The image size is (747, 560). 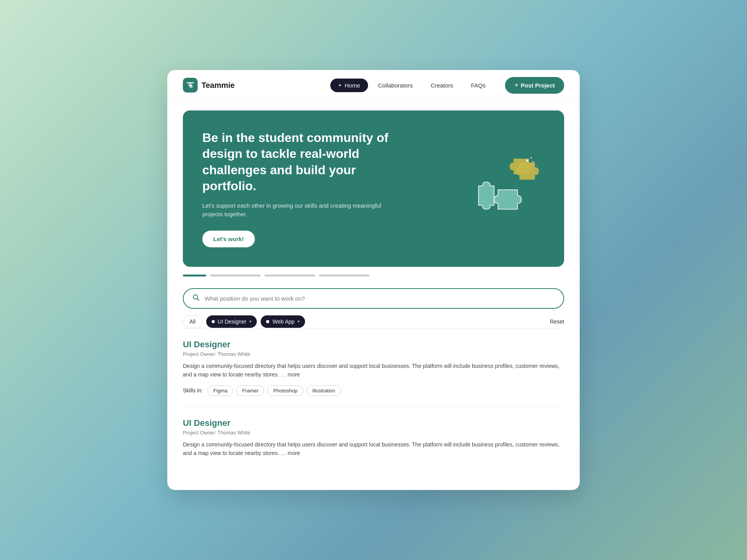 I want to click on skills-row-1: Skills in: Figma Framer Photoshop Illust…, so click(x=374, y=390).